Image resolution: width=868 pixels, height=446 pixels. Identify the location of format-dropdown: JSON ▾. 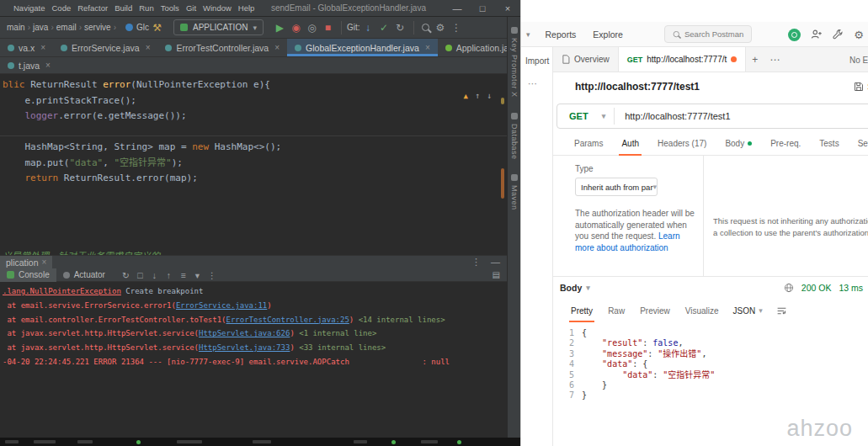
(748, 311).